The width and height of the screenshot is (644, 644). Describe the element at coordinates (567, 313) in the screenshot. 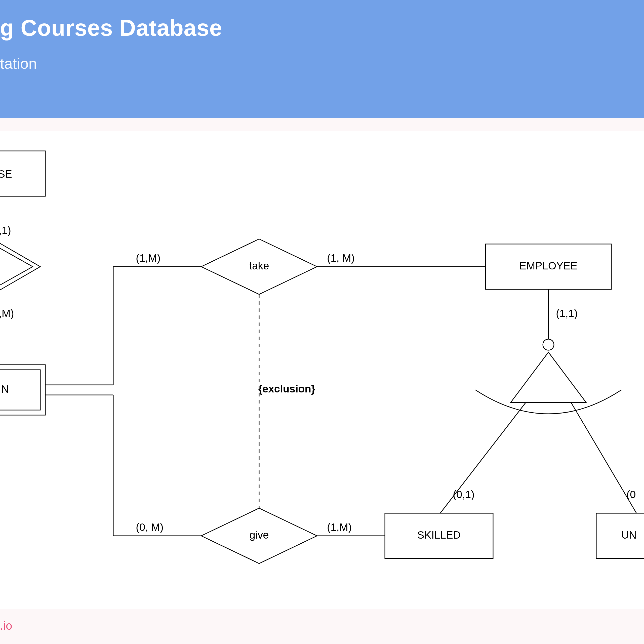

I see `card-employee-down: (1,1)` at that location.